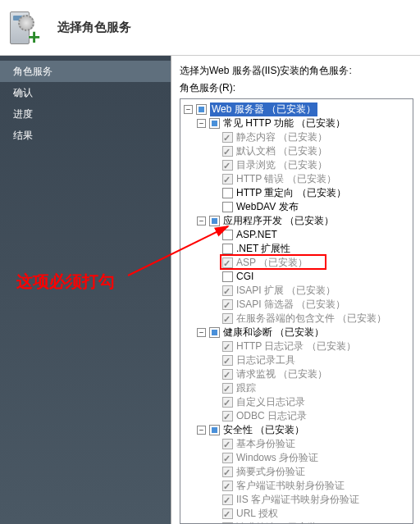 The image size is (420, 524). Describe the element at coordinates (291, 194) in the screenshot. I see `tree-node-label: HTTP 重定向 （已安装）` at that location.